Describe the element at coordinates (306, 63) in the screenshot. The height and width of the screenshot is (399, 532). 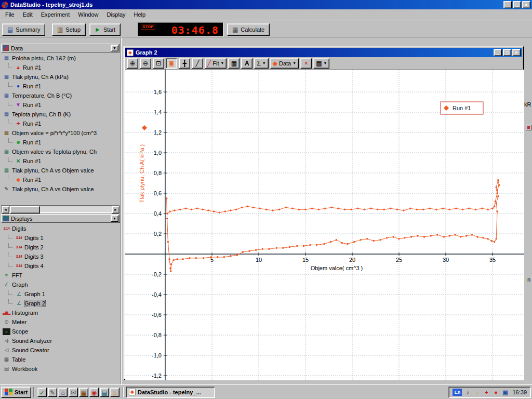
I see `delete-button: ×` at that location.